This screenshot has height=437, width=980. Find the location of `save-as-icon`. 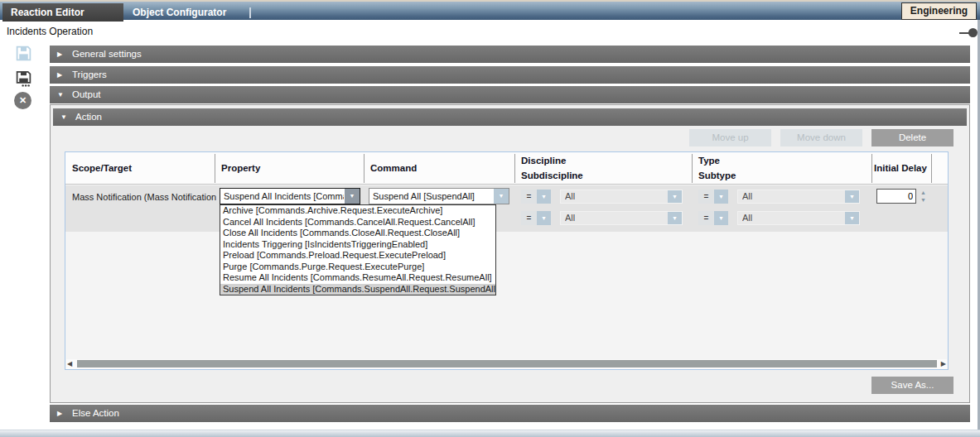

save-as-icon is located at coordinates (23, 79).